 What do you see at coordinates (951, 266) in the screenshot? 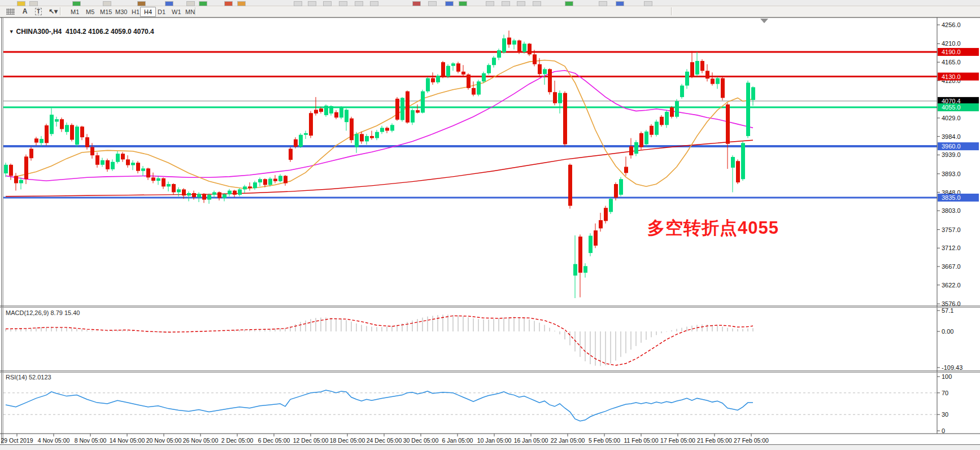
I see `price-tick-label: 3667.0` at bounding box center [951, 266].